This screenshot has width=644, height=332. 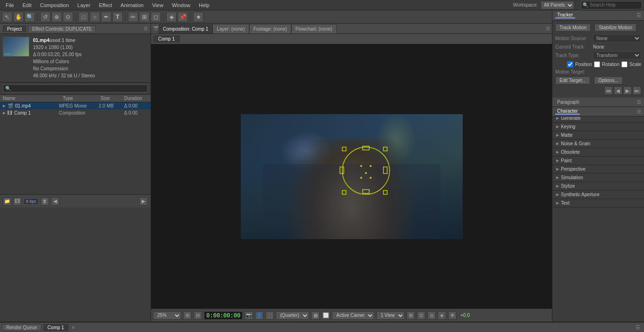 What do you see at coordinates (611, 5) in the screenshot?
I see `search-help-input` at bounding box center [611, 5].